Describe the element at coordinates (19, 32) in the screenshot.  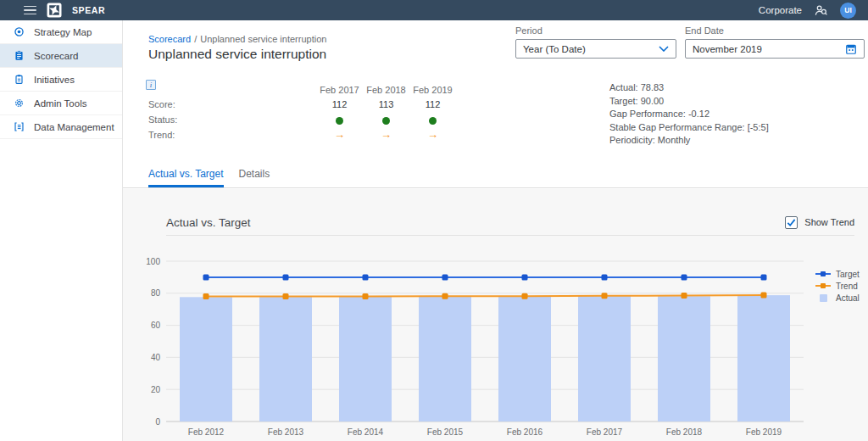
I see `strategy-map-icon` at that location.